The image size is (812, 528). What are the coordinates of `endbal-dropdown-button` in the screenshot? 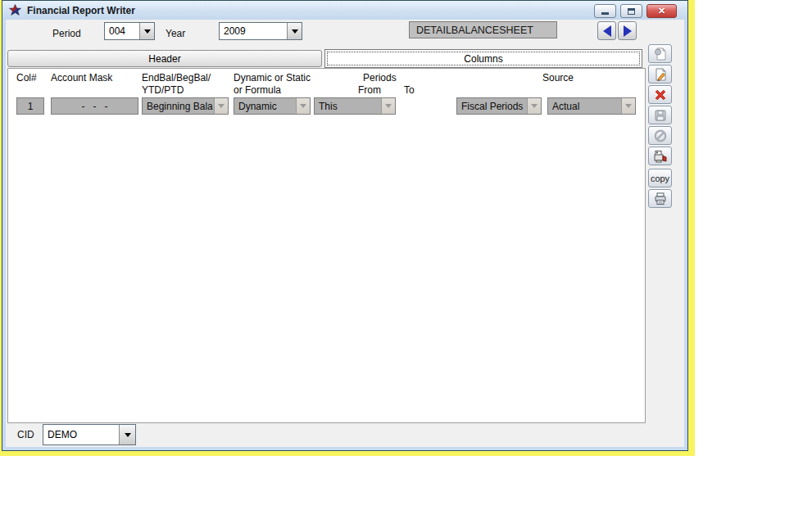 It's located at (221, 106).